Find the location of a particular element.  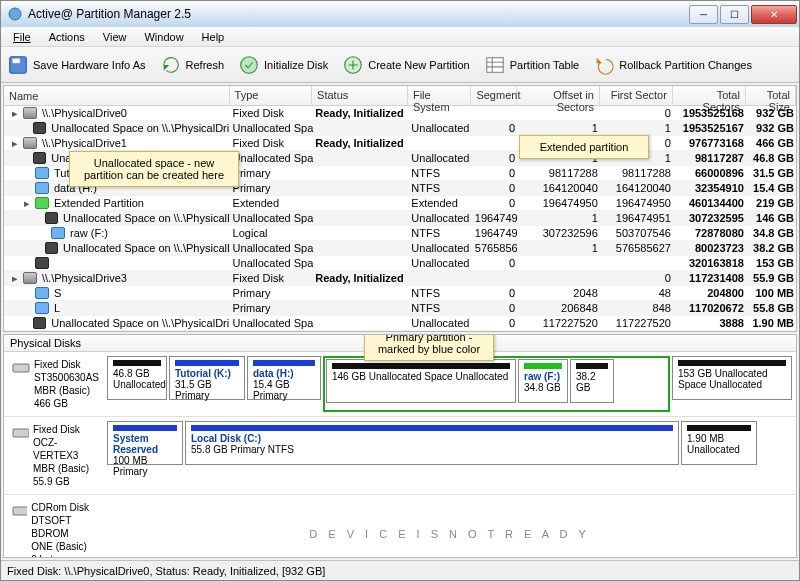

col-type: Type is located at coordinates (272, 96).